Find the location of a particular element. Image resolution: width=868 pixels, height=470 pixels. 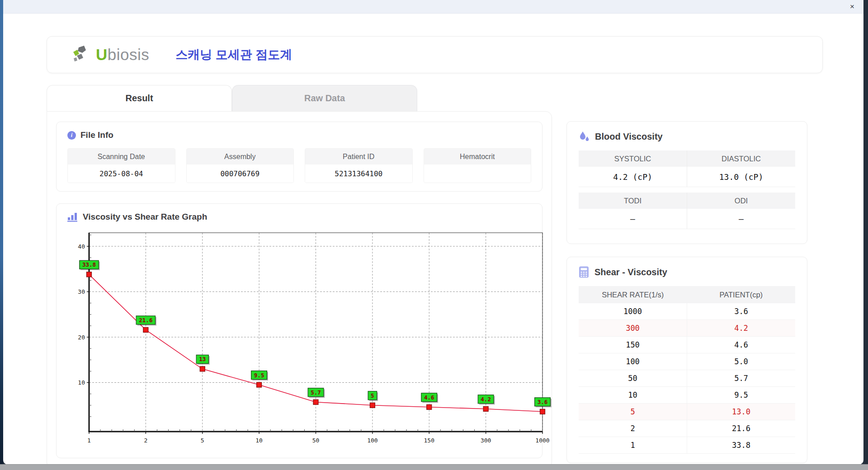

shear-rate-cell: 50 is located at coordinates (633, 378).